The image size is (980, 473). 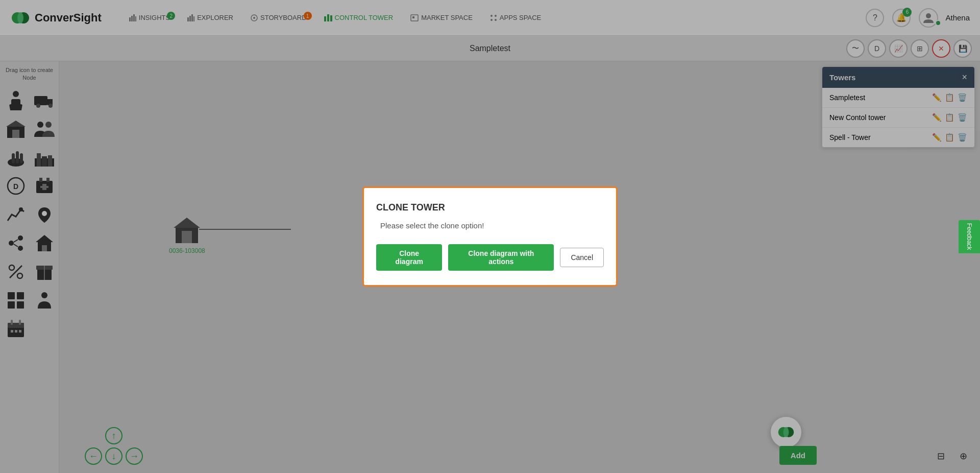 I want to click on clone-with-actions-button: Clone diagram with actions, so click(x=501, y=257).